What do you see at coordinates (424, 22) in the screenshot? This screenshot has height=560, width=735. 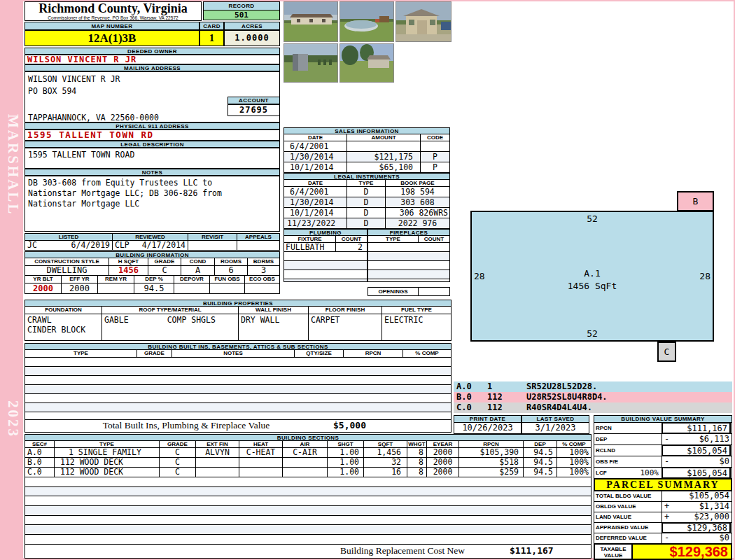 I see `shed-photo` at bounding box center [424, 22].